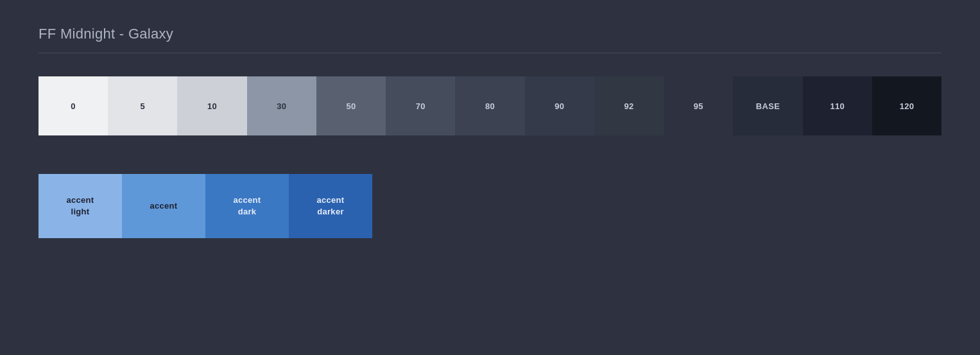 This screenshot has height=355, width=980. I want to click on grayscale-swatch: 5, so click(142, 106).